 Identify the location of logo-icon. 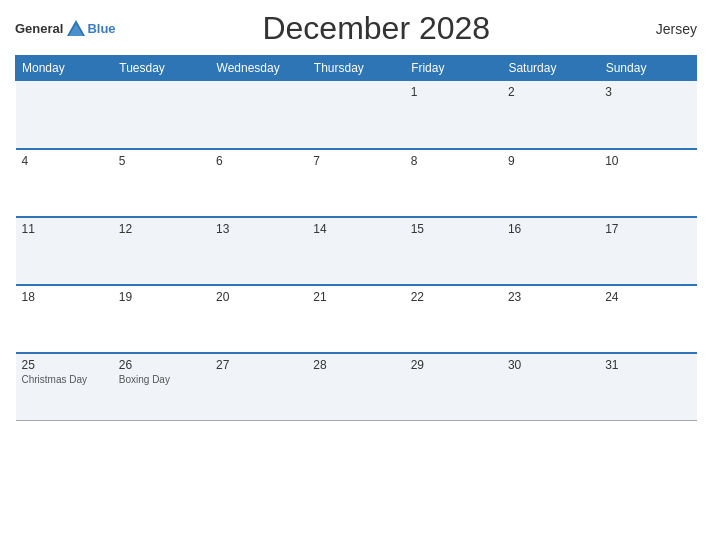
(76, 29).